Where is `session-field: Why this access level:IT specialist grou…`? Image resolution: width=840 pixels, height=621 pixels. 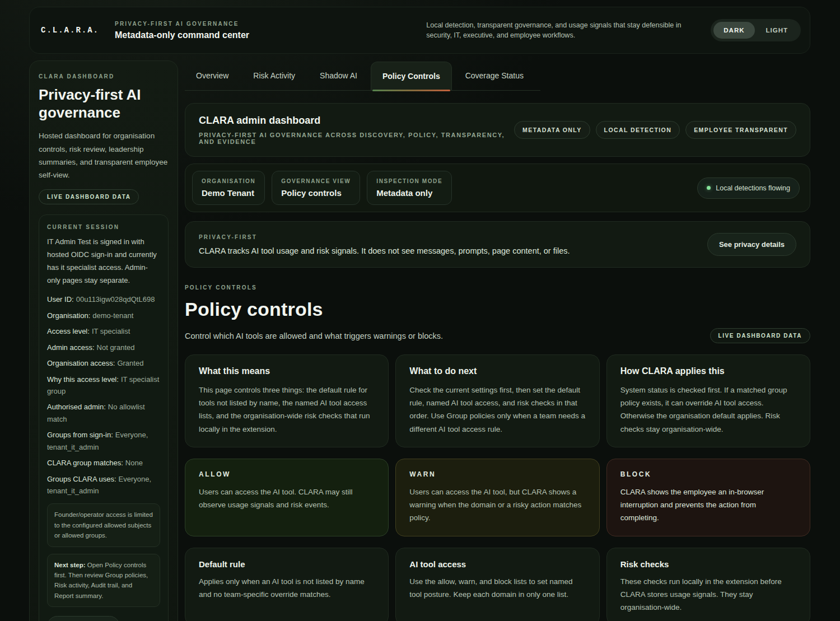
session-field: Why this access level:IT specialist grou… is located at coordinates (104, 385).